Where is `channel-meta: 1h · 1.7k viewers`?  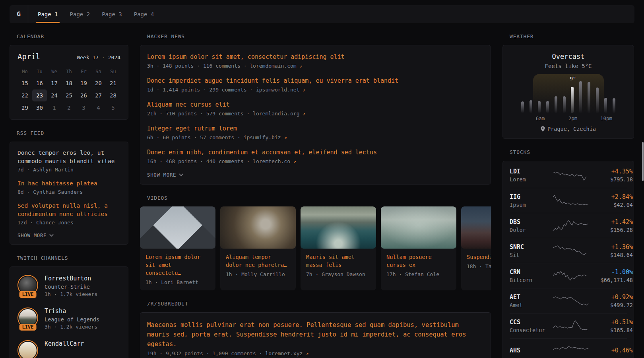 channel-meta: 1h · 1.7k viewers is located at coordinates (71, 294).